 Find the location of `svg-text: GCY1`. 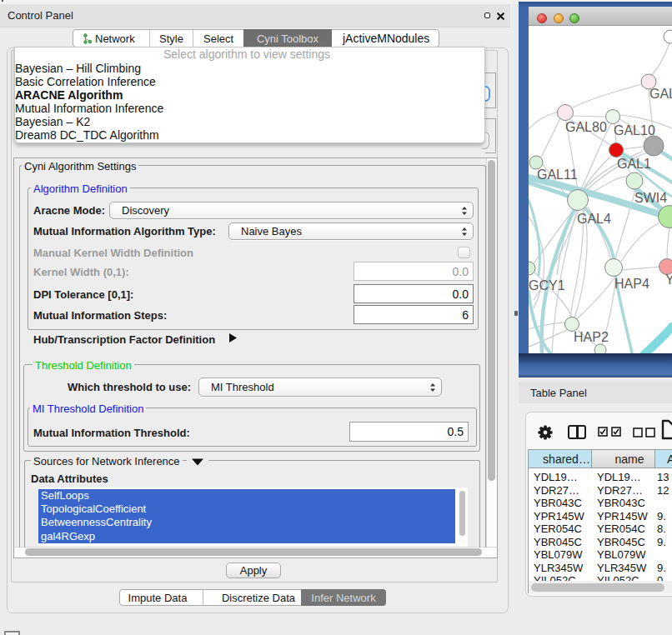

svg-text: GCY1 is located at coordinates (547, 285).